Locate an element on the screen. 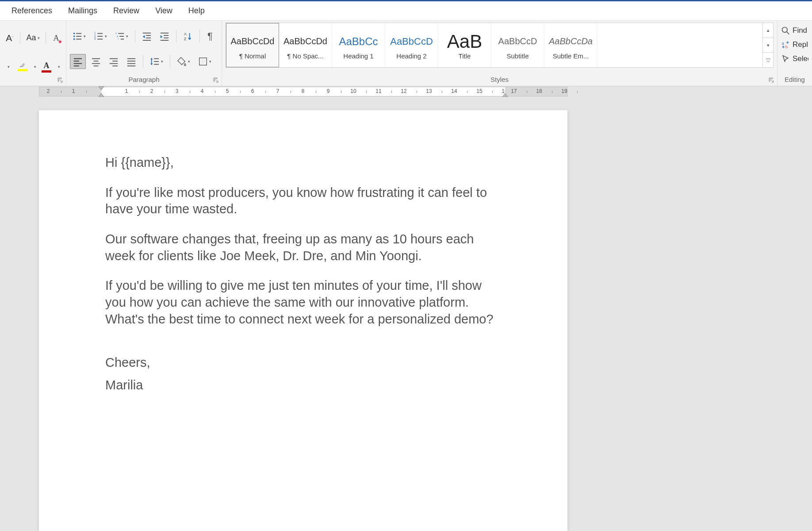 This screenshot has width=812, height=531. find-button: Find is located at coordinates (795, 31).